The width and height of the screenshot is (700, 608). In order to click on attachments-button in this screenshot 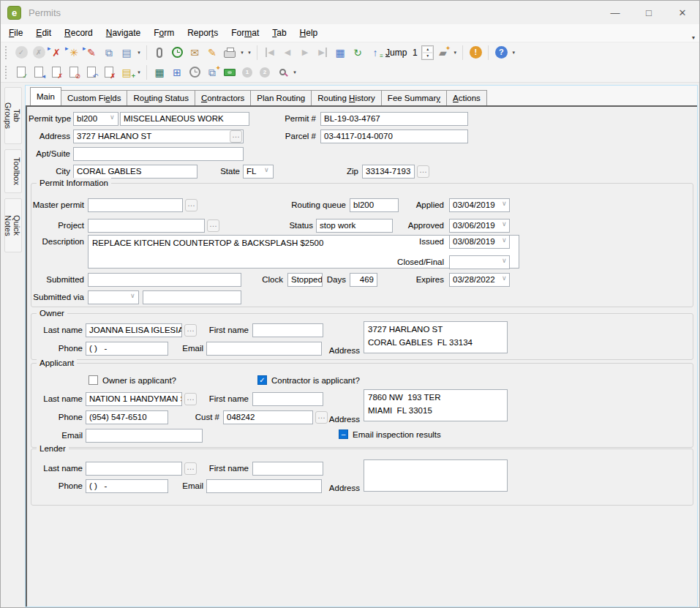, I will do `click(159, 53)`.